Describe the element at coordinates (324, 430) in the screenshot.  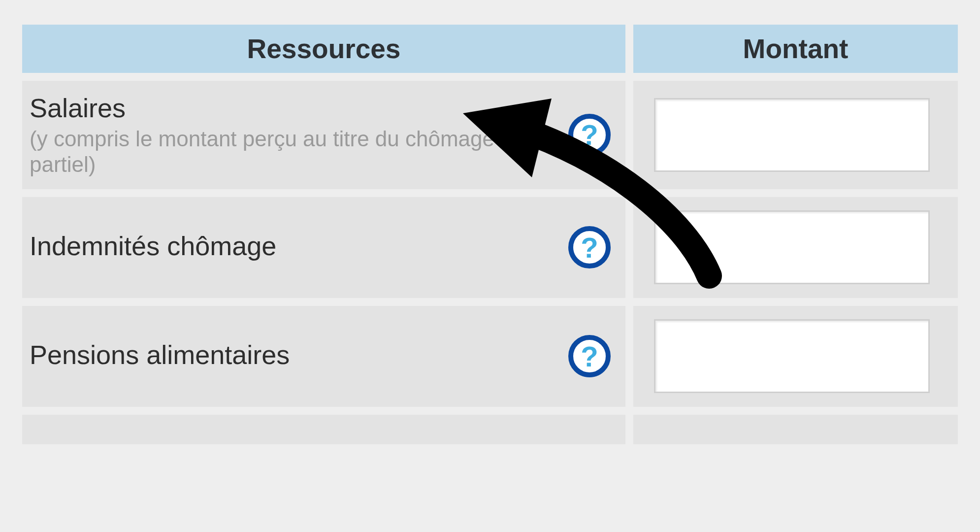
I see `resource-cell-empty` at that location.